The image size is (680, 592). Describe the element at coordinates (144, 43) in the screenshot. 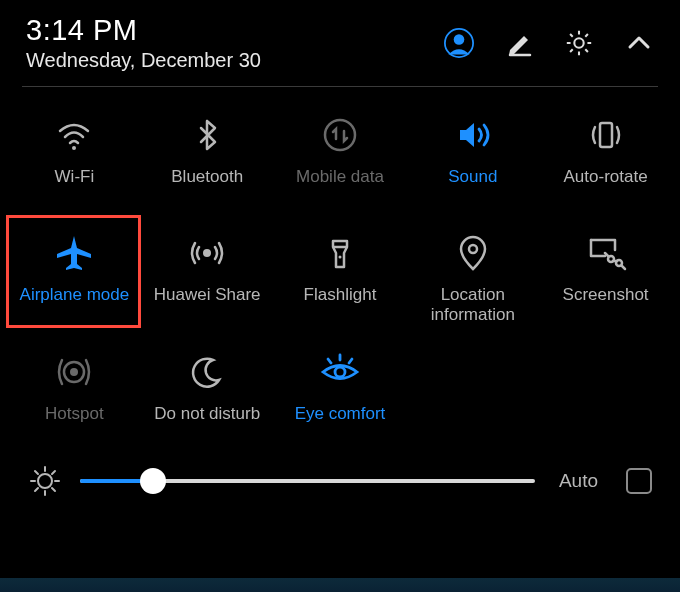

I see `datetime: 3:14 PM Wednesday, December 30` at that location.